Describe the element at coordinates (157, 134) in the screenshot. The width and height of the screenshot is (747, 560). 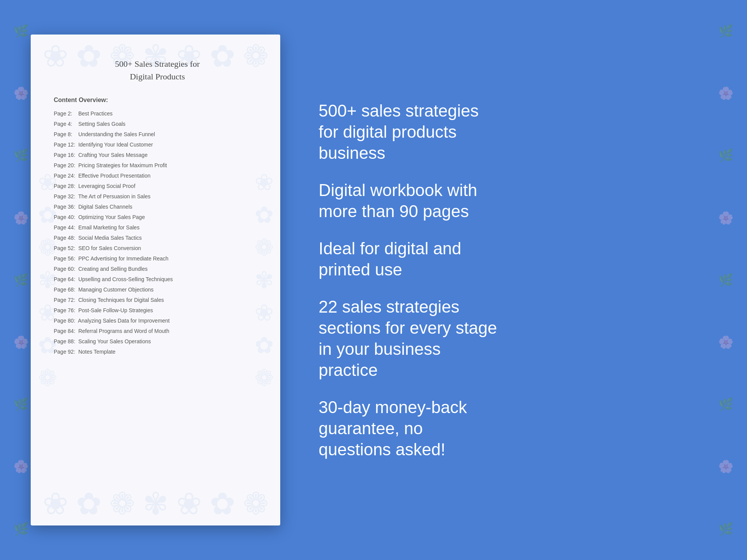
I see `toc-item: Page 8: Understanding the Sales Funnel` at that location.